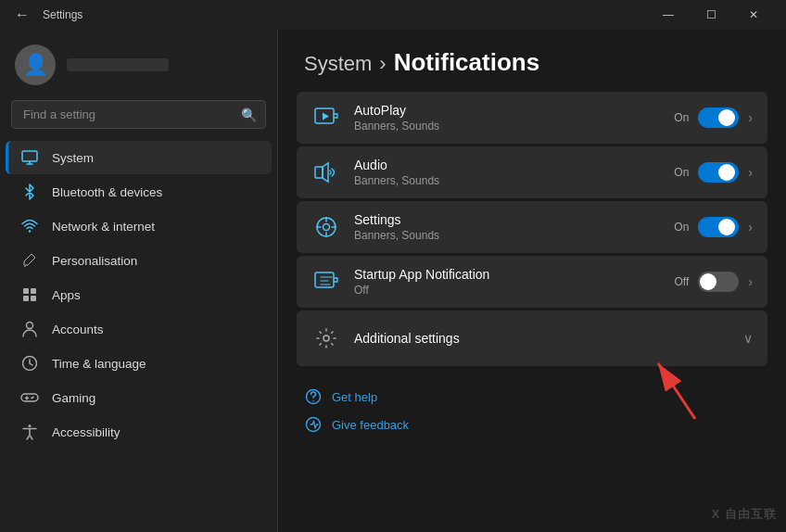 The height and width of the screenshot is (532, 786). What do you see at coordinates (95, 261) in the screenshot?
I see `sidebar-label-personalisation: Personalisation` at bounding box center [95, 261].